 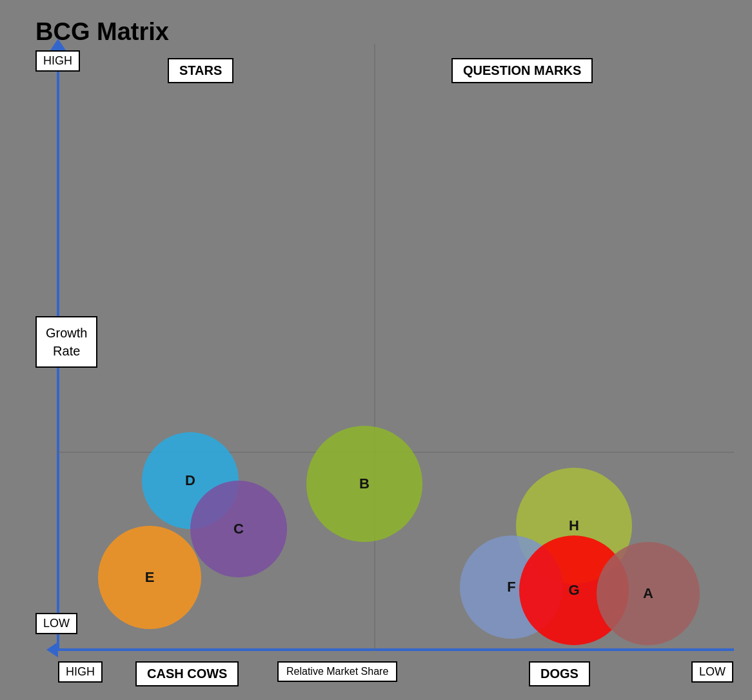 What do you see at coordinates (239, 529) in the screenshot?
I see `bubble-C: C` at bounding box center [239, 529].